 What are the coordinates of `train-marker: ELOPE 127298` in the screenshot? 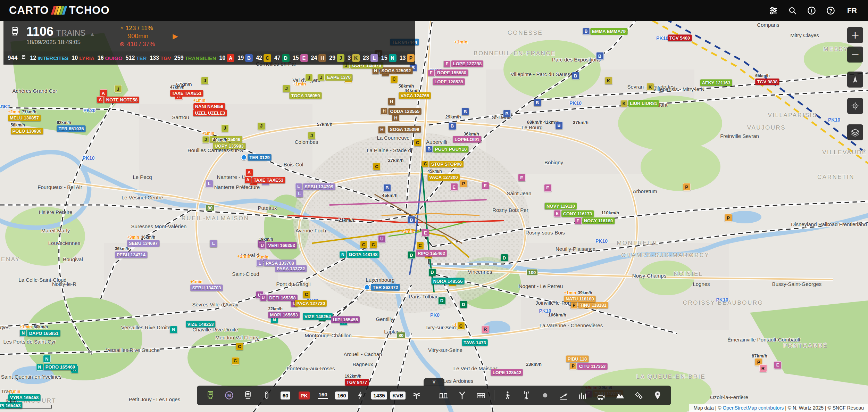 It's located at (464, 64).